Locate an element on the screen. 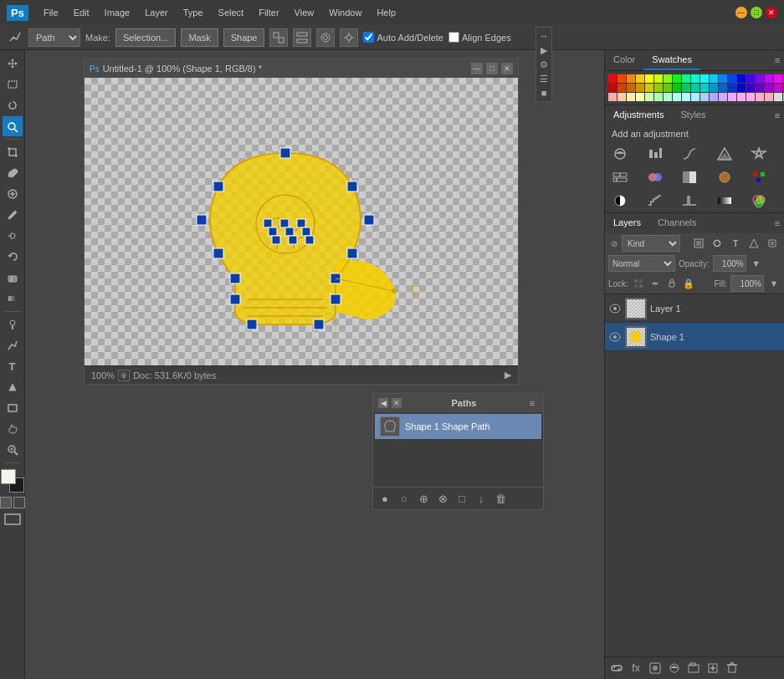 The image size is (784, 679). stroke-path-button: ○ is located at coordinates (404, 498).